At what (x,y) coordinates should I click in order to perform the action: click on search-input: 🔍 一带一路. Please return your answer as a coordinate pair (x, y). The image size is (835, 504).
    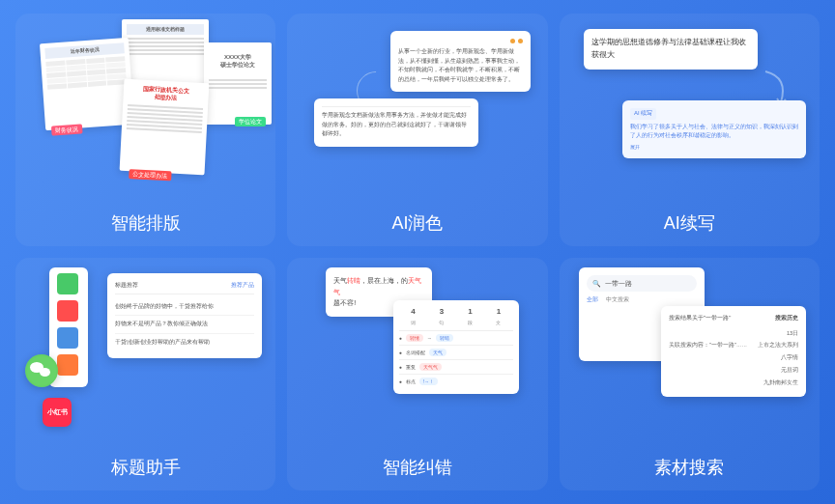
    Looking at the image, I should click on (642, 284).